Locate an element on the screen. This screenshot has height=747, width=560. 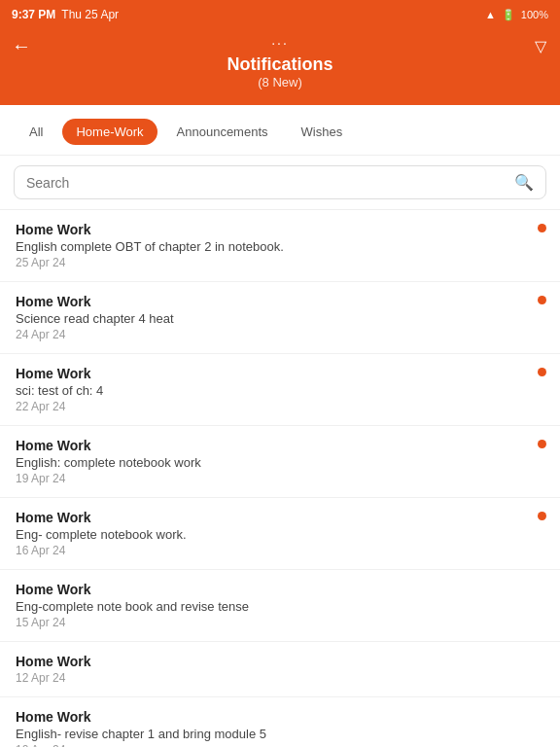
wifi-icon: ▲ is located at coordinates (490, 15).